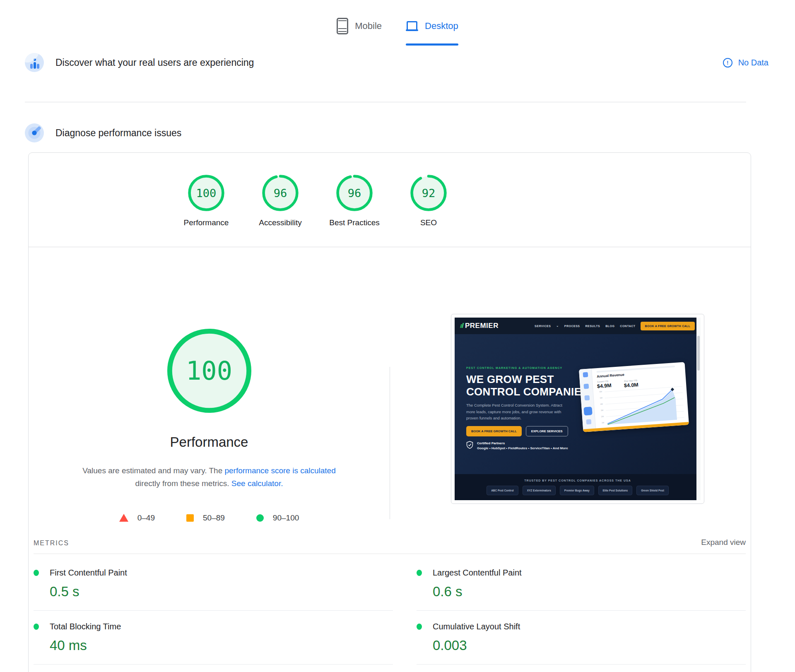 This screenshot has width=795, height=672. I want to click on tick-5m: 5M, so click(598, 398).